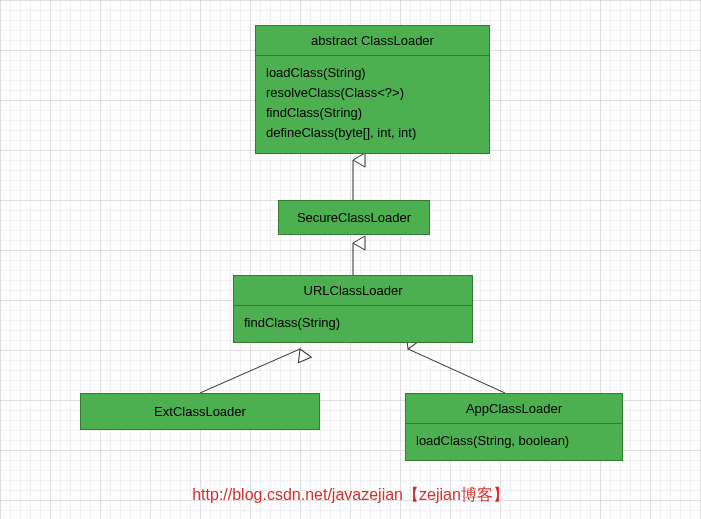 The image size is (701, 519). Describe the element at coordinates (514, 442) in the screenshot. I see `class-methods: loadClass(String, boolean)` at that location.